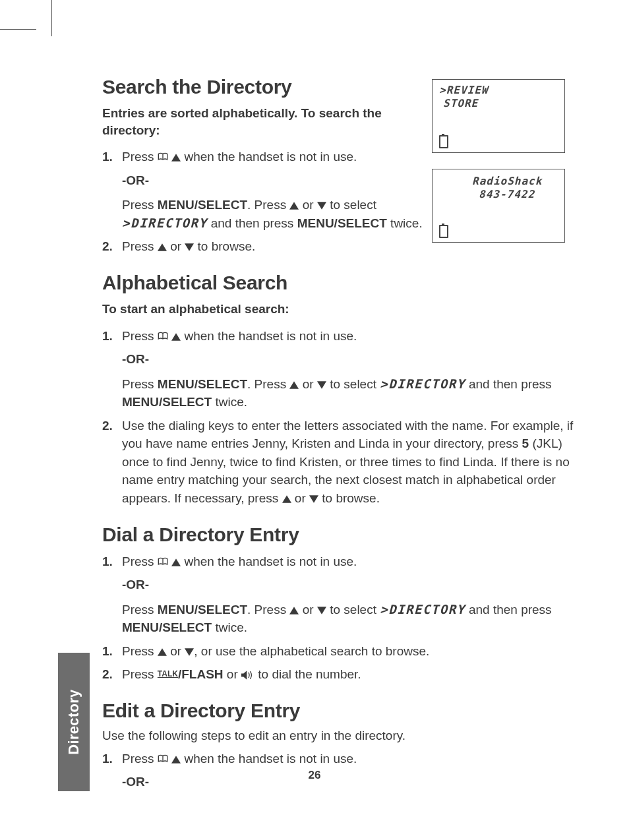 This screenshot has height=840, width=629. I want to click on speaker-icon, so click(248, 675).